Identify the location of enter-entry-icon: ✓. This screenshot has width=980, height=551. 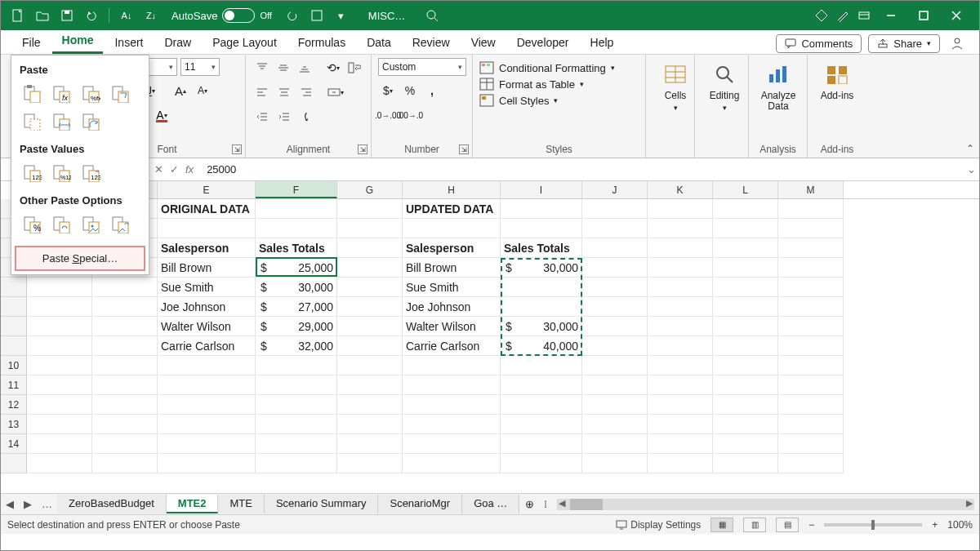
(175, 170).